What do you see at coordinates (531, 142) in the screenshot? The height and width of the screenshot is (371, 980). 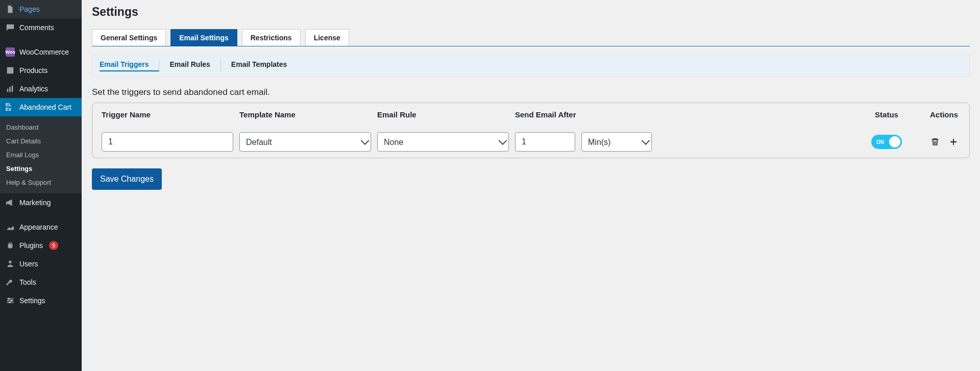 I see `table-row: Default None Min(s) ON` at bounding box center [531, 142].